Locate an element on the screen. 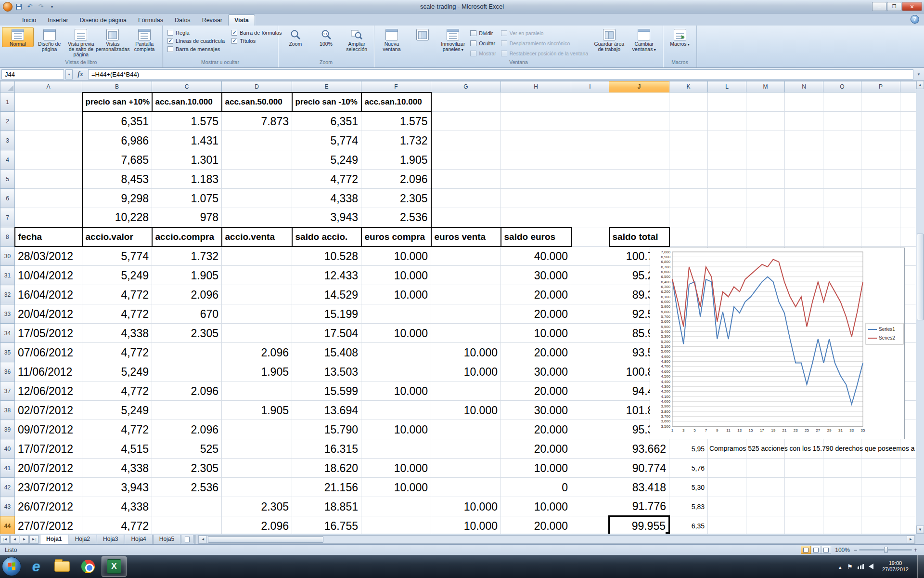  cell-A7 is located at coordinates (49, 218).